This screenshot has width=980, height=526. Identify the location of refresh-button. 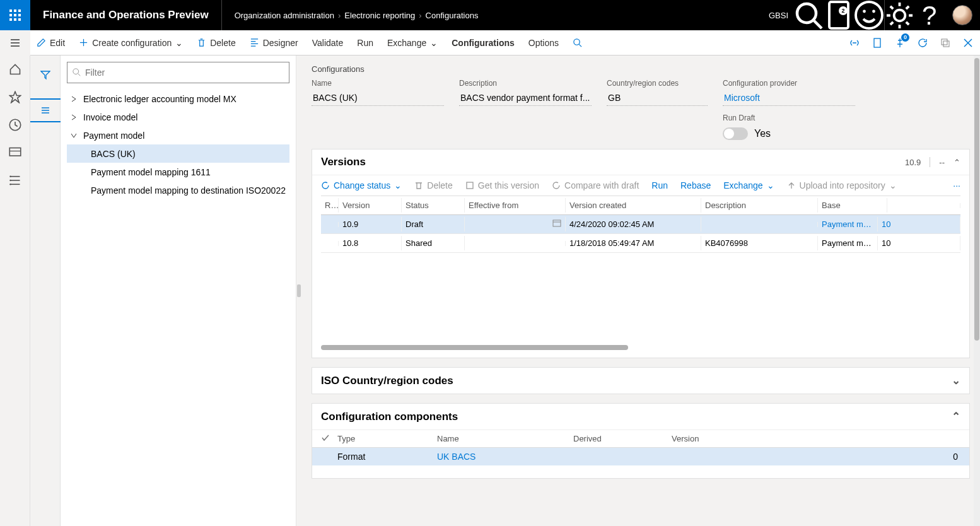
(923, 43).